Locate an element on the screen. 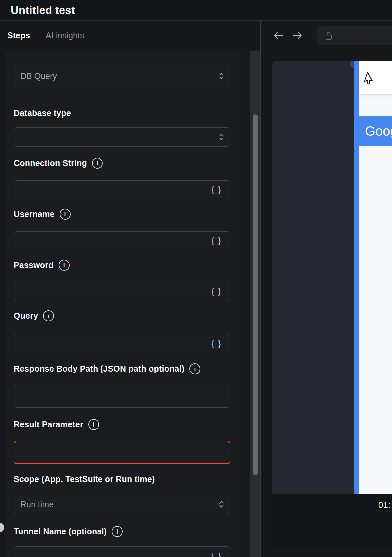  label-scope-app-testsuite-or-run-time: Scope (App, TestSuite or Run time) is located at coordinates (122, 479).